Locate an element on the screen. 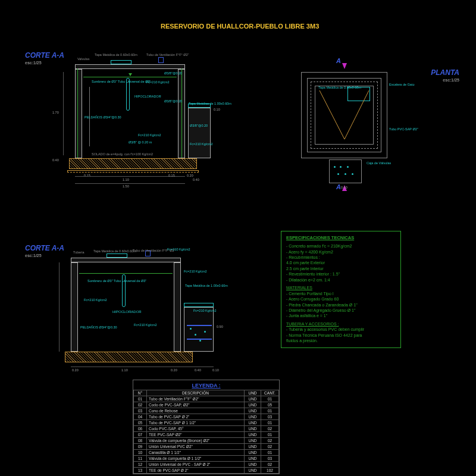 The height and width of the screenshot is (476, 476). legend-box: LEYENDA : N° DESCRIPCIÓN UND CANT. 01Tub… is located at coordinates (206, 427).